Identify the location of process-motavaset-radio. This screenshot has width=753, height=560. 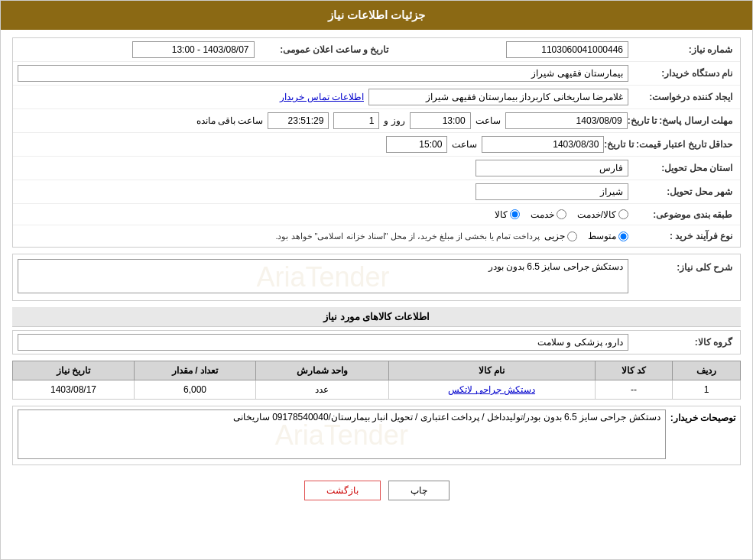
(624, 237).